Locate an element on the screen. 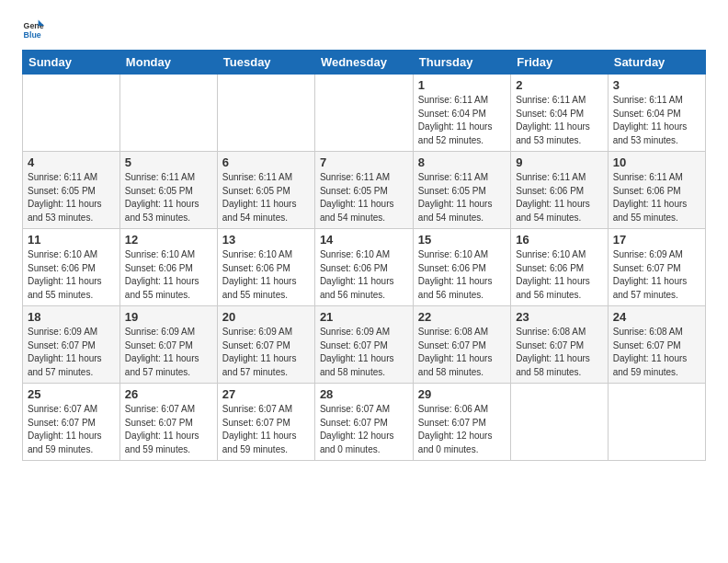 The height and width of the screenshot is (563, 728). calendar-day-header: Tuesday is located at coordinates (266, 63).